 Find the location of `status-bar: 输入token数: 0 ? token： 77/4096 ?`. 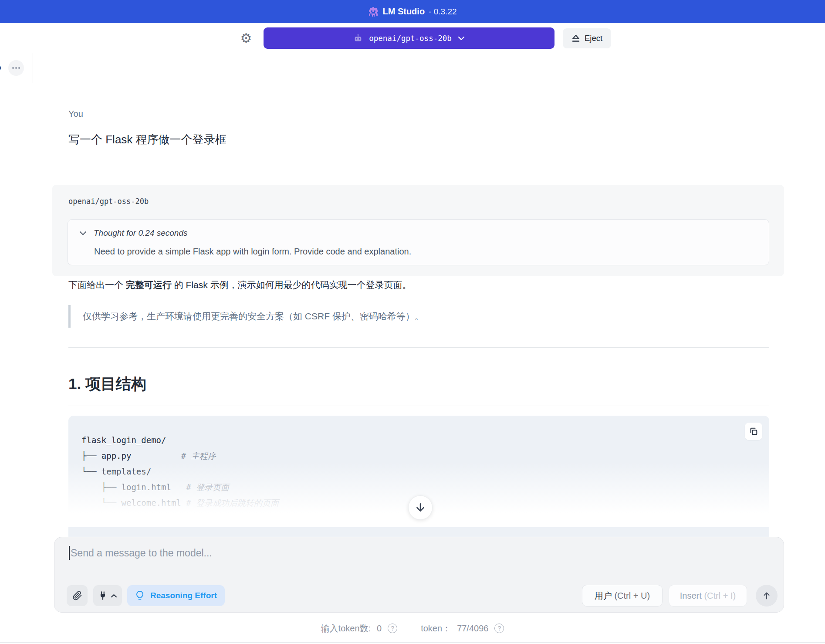

status-bar: 输入token数: 0 ? token： 77/4096 ? is located at coordinates (412, 628).